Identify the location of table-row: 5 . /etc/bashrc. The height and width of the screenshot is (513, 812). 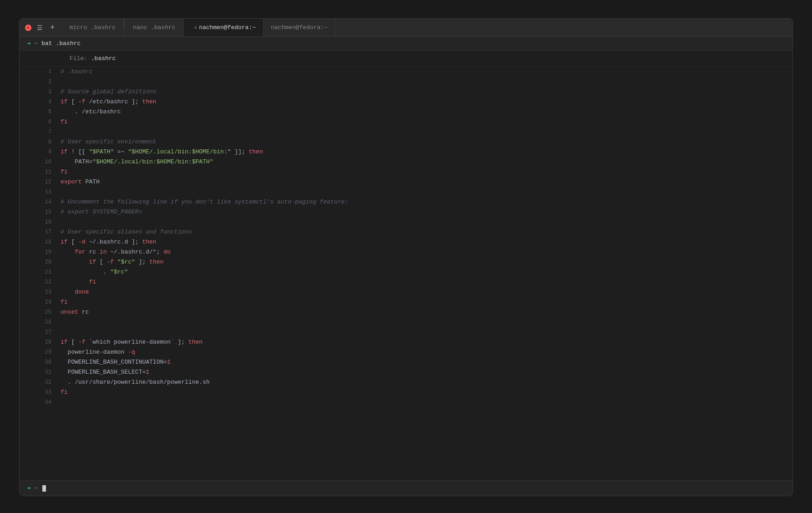
(406, 112).